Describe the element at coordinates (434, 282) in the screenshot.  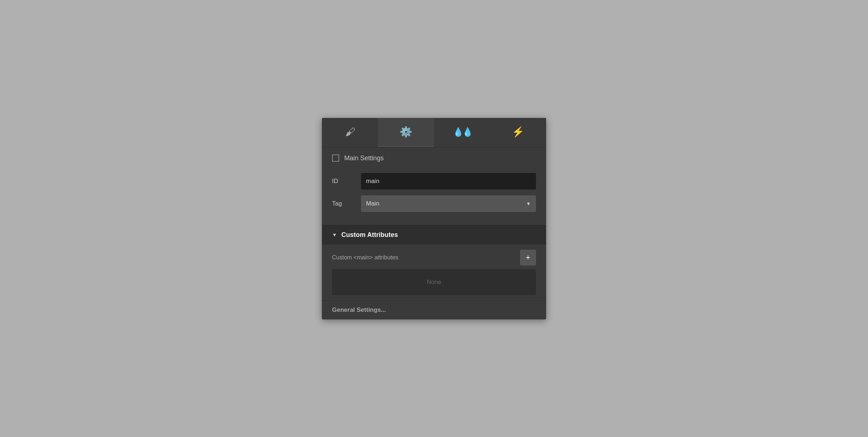
I see `none-box: None` at that location.